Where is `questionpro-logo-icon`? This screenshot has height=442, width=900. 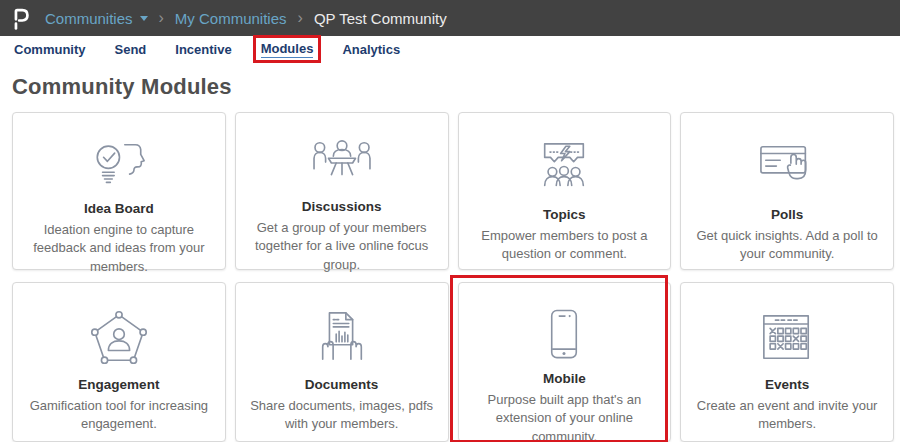 questionpro-logo-icon is located at coordinates (22, 18).